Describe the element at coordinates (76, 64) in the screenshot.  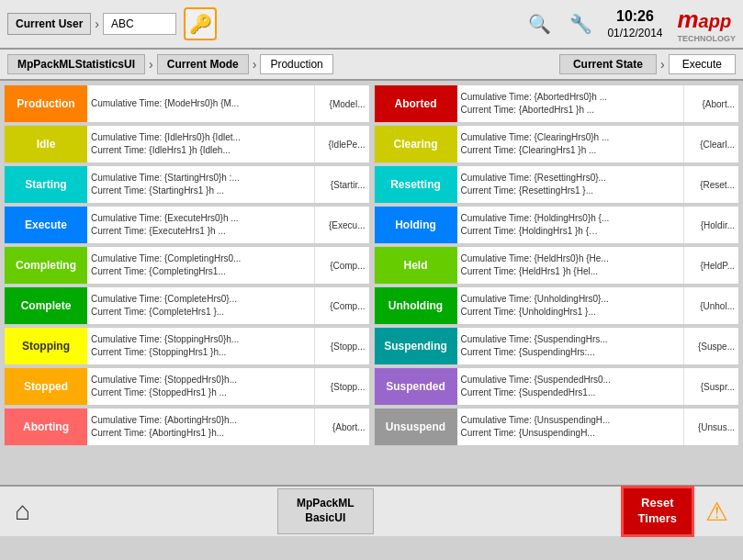
I see `component-name: MpPackMLStatisticsUI` at that location.